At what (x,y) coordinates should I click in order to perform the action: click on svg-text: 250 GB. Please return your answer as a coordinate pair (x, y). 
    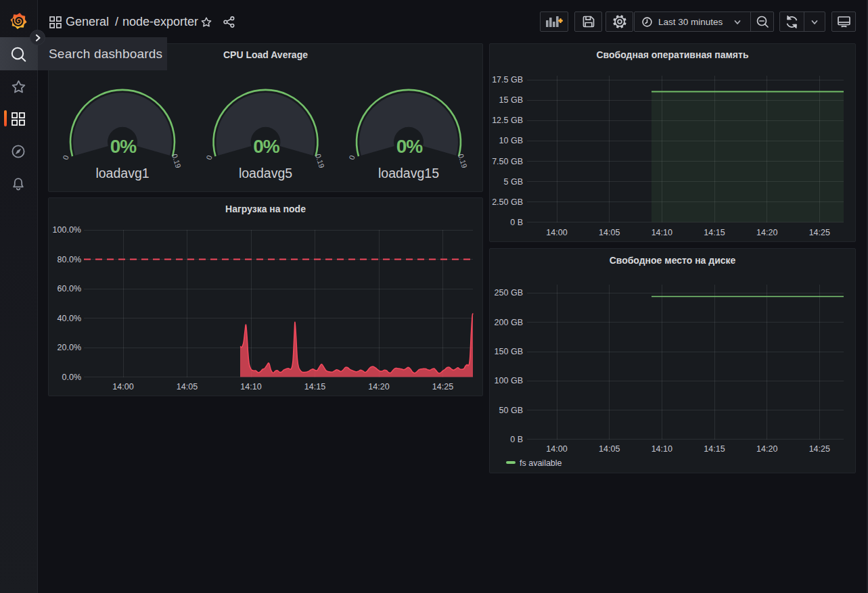
    Looking at the image, I should click on (509, 293).